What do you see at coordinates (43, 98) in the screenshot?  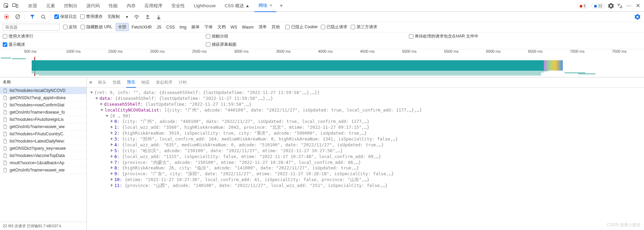 I see `request-row: getONSDict?wuji_appid=disea` at bounding box center [43, 98].